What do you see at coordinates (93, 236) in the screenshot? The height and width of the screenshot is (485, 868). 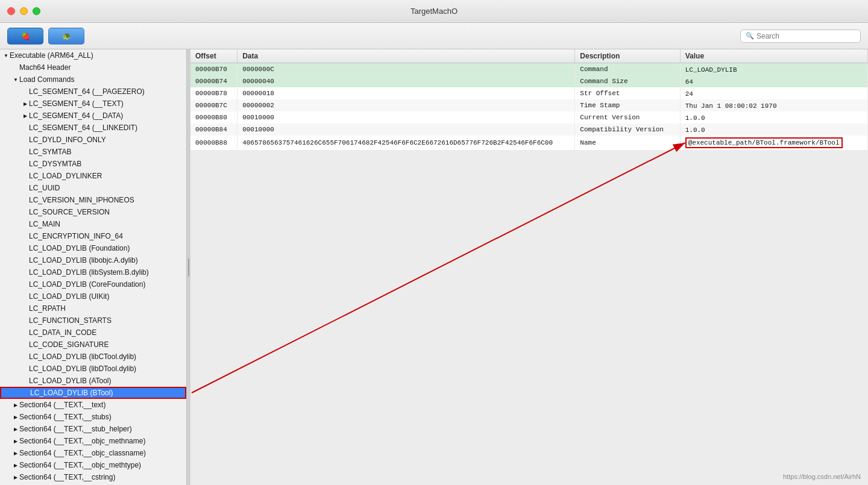 I see `sidebar-item-lc_encryption_info: LC_ENCRYPTION_INFO_64` at bounding box center [93, 236].